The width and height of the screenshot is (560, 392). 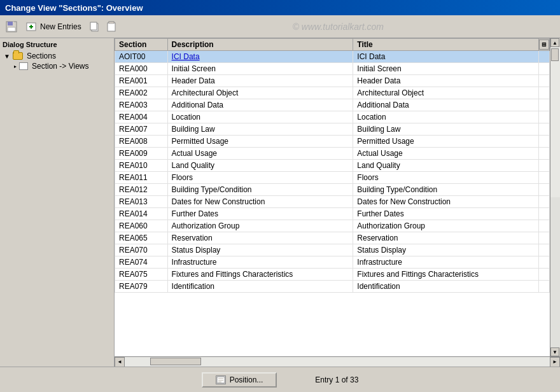 What do you see at coordinates (555, 43) in the screenshot?
I see `scroll-up-btn: ▲` at bounding box center [555, 43].